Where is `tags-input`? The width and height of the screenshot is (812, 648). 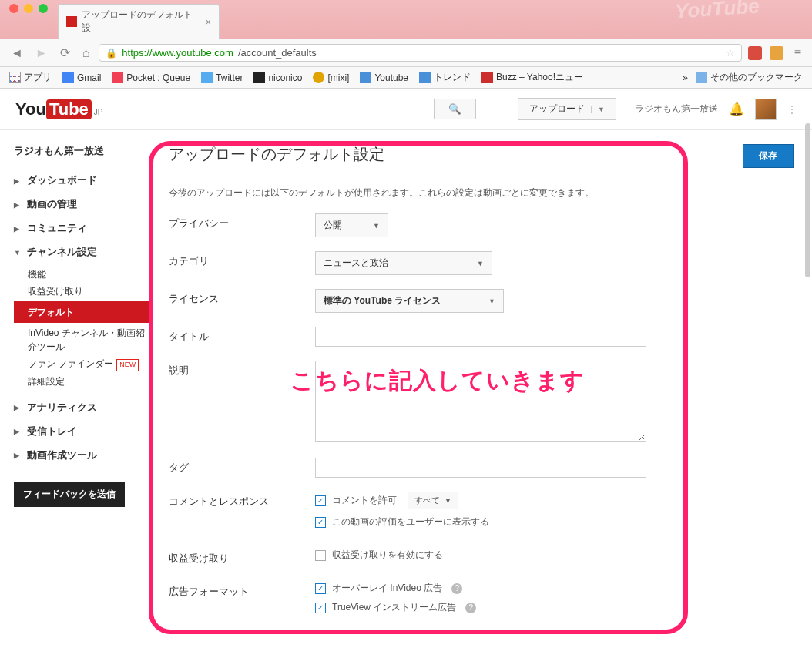 tags-input is located at coordinates (481, 468).